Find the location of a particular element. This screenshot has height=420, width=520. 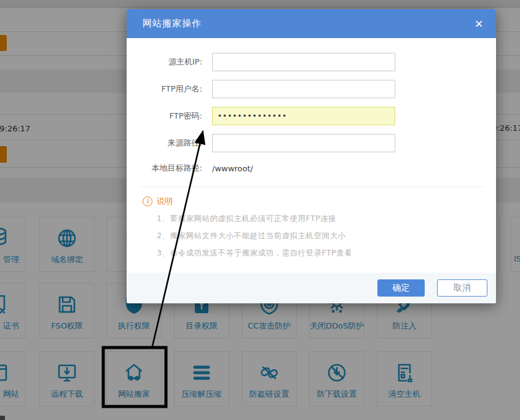

dialog-footer: 确定 取消 is located at coordinates (311, 288).